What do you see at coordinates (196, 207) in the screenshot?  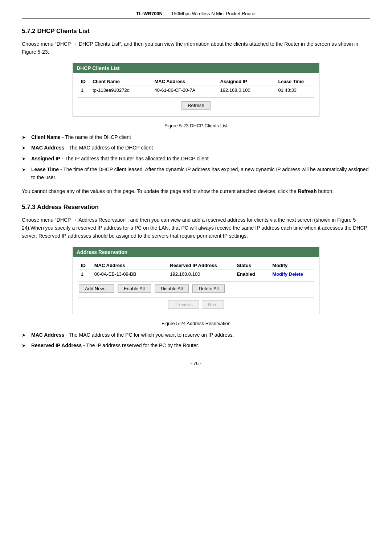 I see `section2-title: 5.7.3 Address Reservation` at bounding box center [196, 207].